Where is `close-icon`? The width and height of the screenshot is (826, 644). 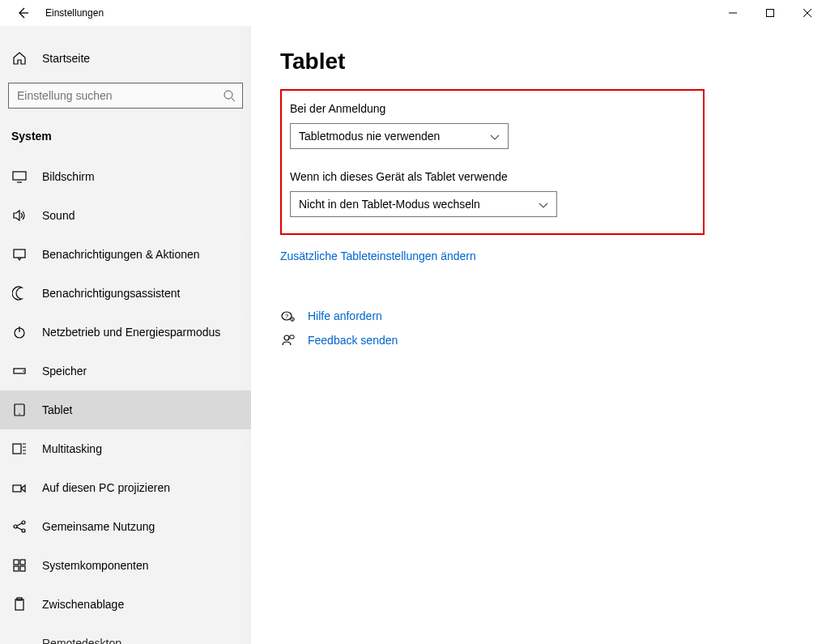
close-icon is located at coordinates (807, 13).